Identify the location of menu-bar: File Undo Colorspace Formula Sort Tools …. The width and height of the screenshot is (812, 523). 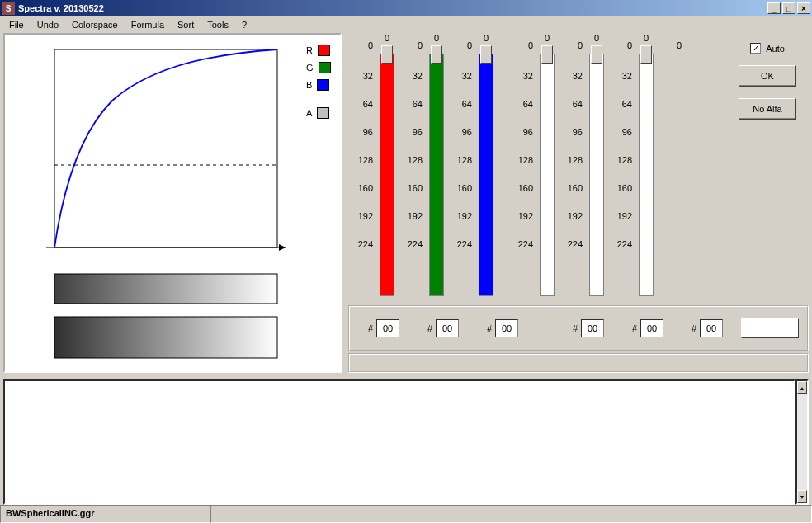
(406, 25).